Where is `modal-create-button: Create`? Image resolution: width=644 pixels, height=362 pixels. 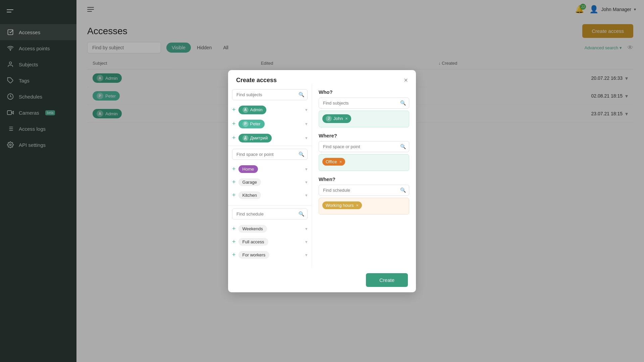
modal-create-button: Create is located at coordinates (387, 280).